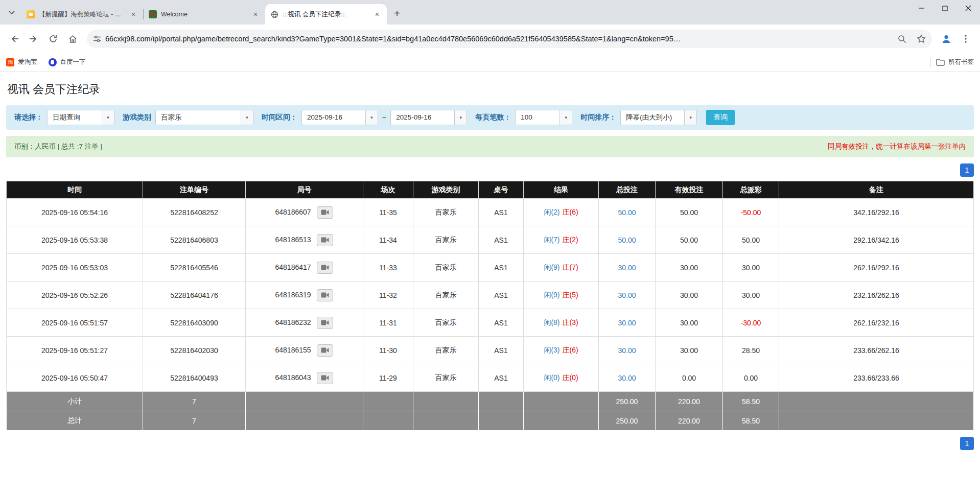 This screenshot has height=493, width=980. I want to click on maximize-button, so click(945, 8).